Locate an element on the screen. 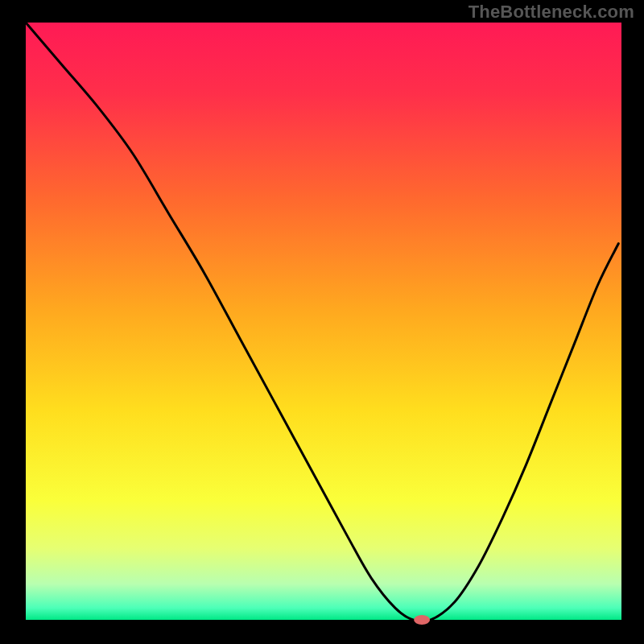 The width and height of the screenshot is (644, 644). watermark-text: TheBottleneck.com is located at coordinates (551, 12).